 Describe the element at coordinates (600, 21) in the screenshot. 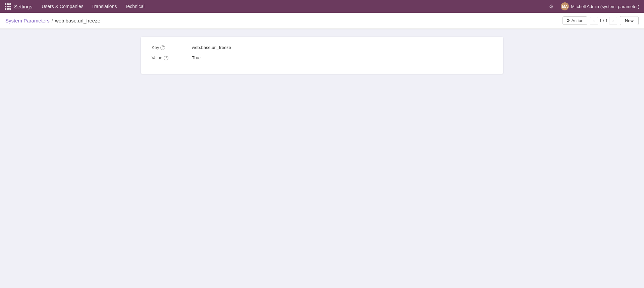

I see `action-bar-right: ⚙ Action ‹ 1 / 1 › New` at that location.